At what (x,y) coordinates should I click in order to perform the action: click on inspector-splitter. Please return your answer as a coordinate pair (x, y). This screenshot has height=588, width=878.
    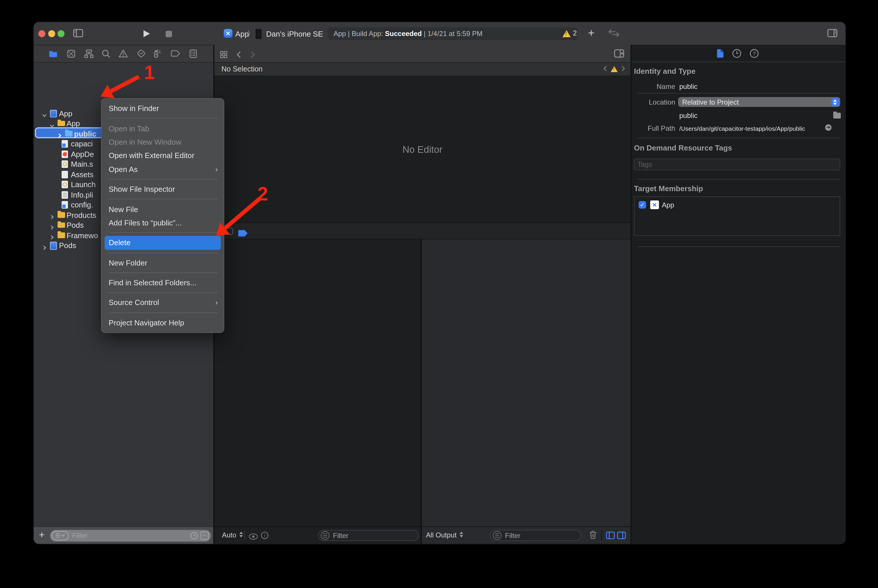
    Looking at the image, I should click on (631, 294).